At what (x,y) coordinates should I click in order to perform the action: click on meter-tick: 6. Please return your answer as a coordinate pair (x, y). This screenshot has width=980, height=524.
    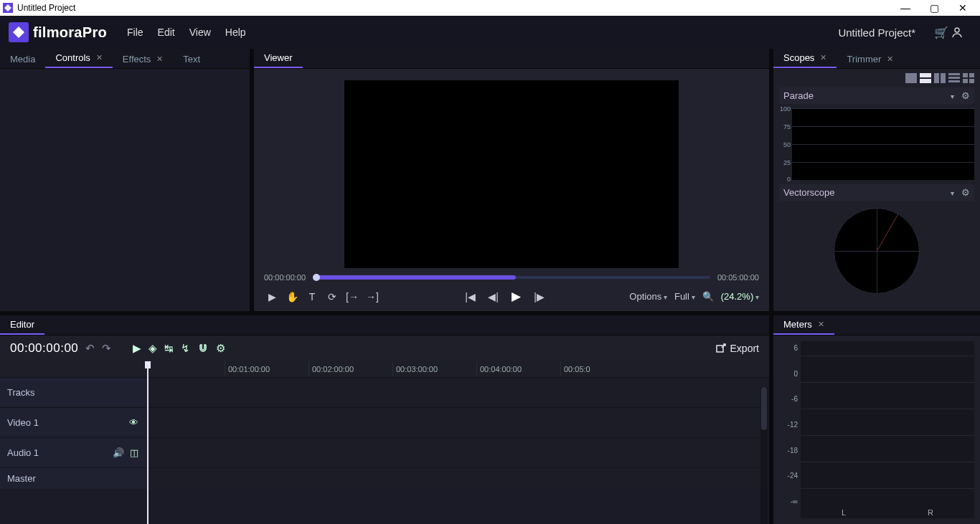
    Looking at the image, I should click on (796, 348).